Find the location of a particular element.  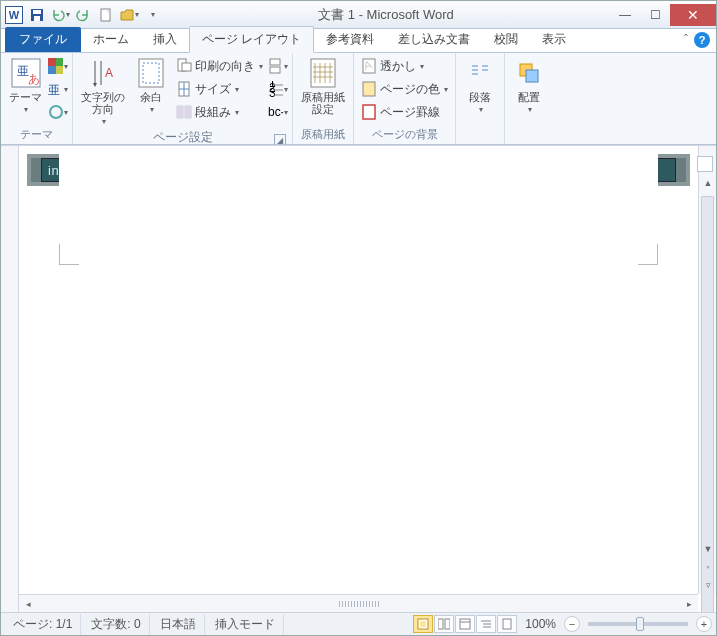

qat-customize-button: ▾ is located at coordinates (152, 15).